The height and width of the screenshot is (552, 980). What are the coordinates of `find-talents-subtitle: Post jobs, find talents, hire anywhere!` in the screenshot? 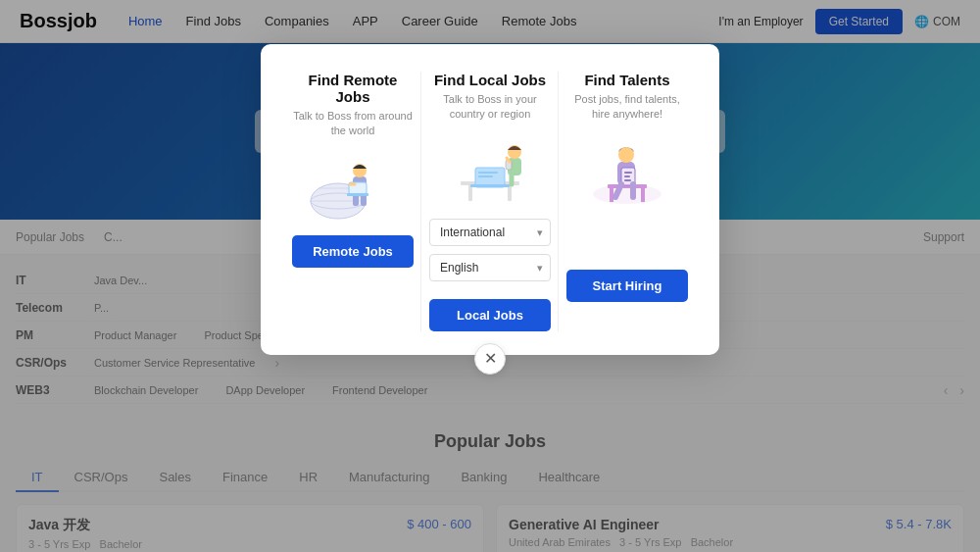 It's located at (627, 108).